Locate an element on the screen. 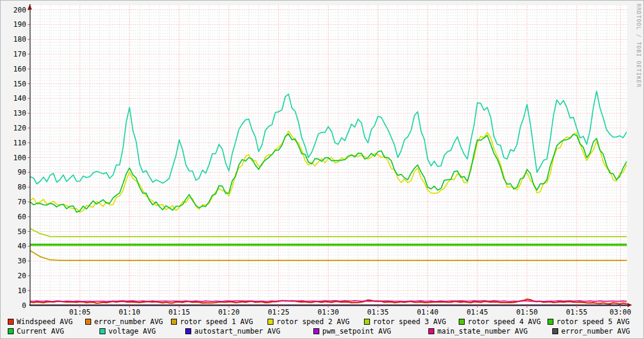 Image resolution: width=644 pixels, height=339 pixels. legend-label: Current AVG is located at coordinates (41, 331).